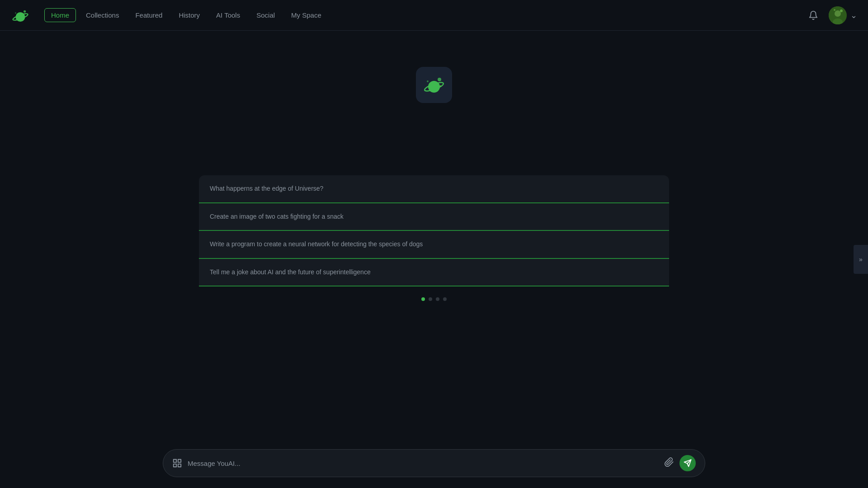 This screenshot has height=488, width=868. I want to click on header-left: Home Collections Featured History AI Too…, so click(169, 15).